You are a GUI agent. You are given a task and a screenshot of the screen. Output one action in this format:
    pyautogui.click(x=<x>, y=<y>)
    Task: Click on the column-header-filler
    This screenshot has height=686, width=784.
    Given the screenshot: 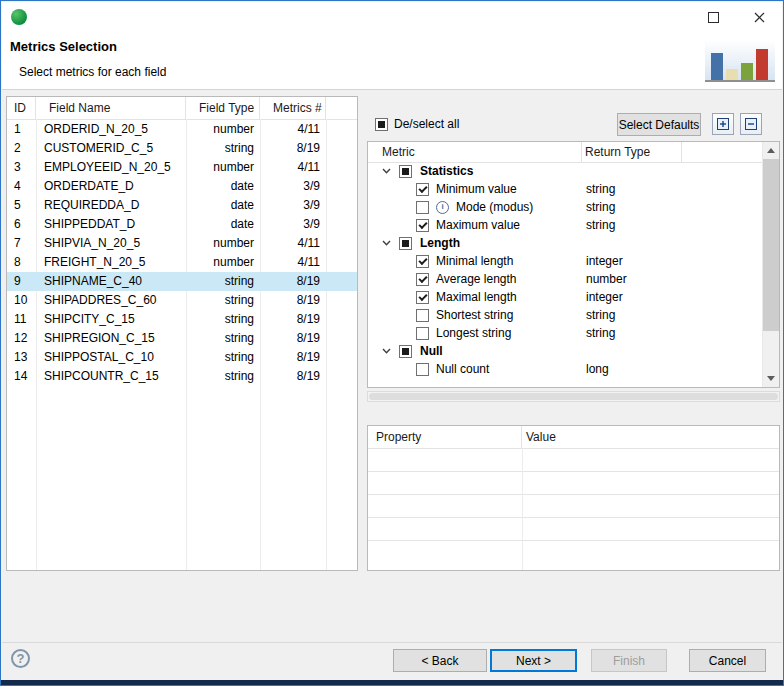 What is the action you would take?
    pyautogui.click(x=342, y=108)
    